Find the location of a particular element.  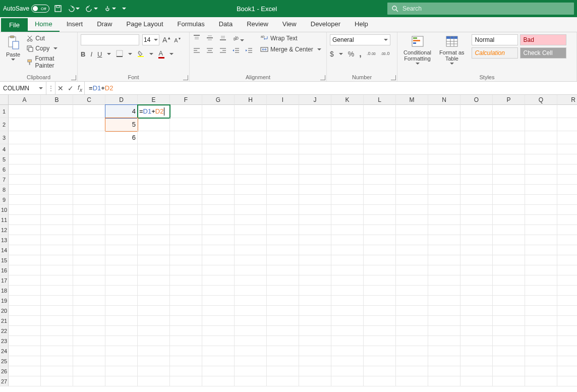

cell-I14 is located at coordinates (283, 250).